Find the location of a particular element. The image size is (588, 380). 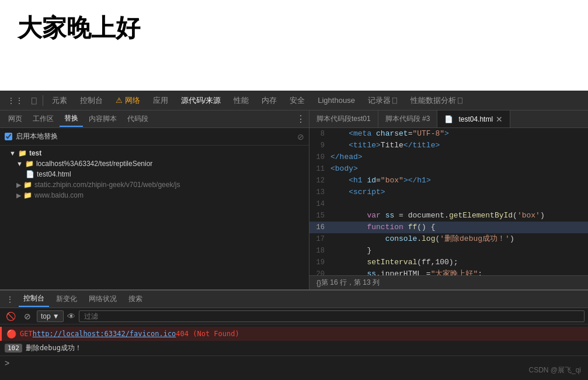

log-count-badge: 102 is located at coordinates (13, 348).